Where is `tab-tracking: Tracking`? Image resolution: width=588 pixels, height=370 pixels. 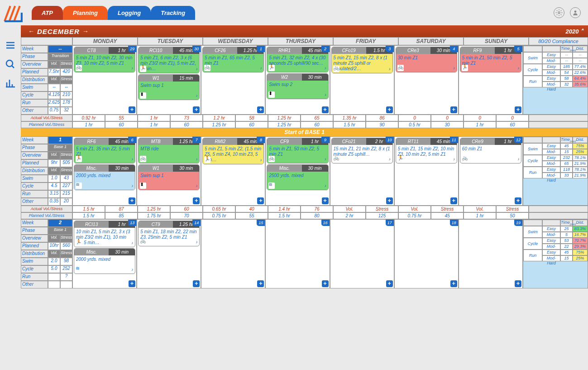 tab-tracking: Tracking is located at coordinates (173, 13).